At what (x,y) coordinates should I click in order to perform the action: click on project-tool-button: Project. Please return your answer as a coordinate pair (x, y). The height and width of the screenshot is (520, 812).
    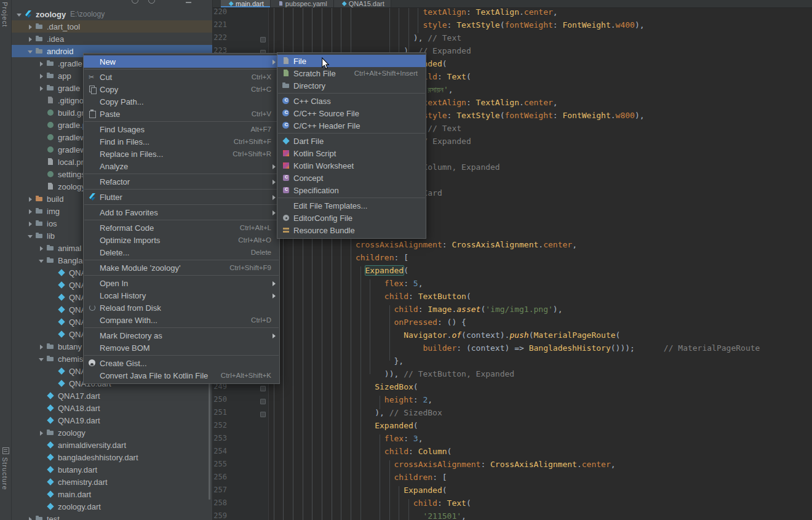
    Looking at the image, I should click on (5, 15).